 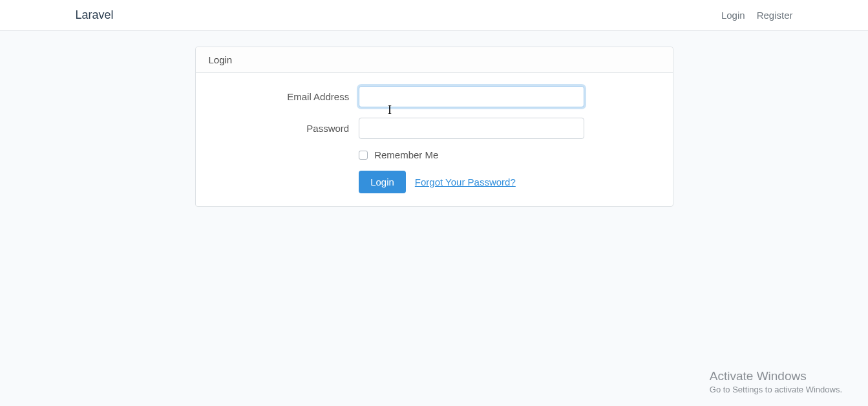 What do you see at coordinates (284, 97) in the screenshot?
I see `email-label: Email Address` at bounding box center [284, 97].